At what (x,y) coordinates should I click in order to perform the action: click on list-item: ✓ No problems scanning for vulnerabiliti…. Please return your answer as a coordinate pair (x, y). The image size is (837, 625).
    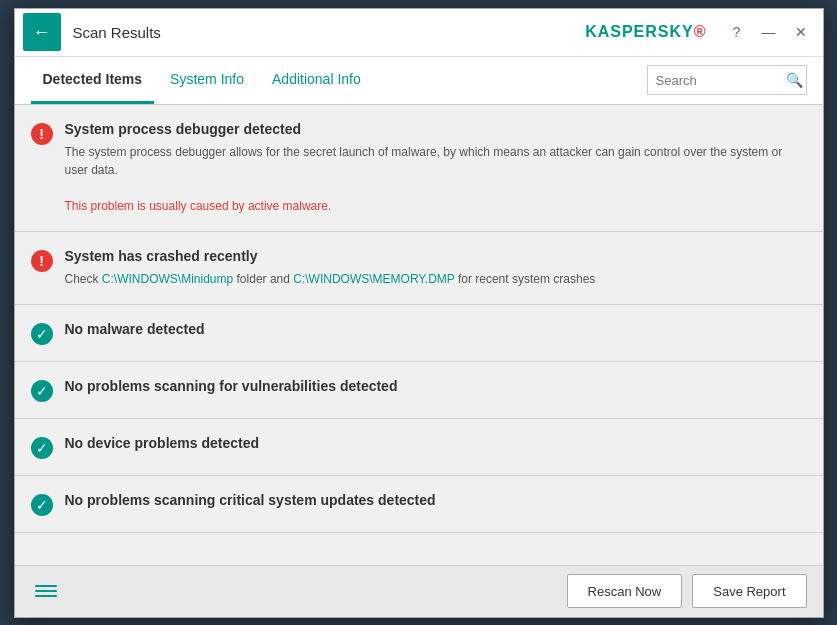
    Looking at the image, I should click on (419, 390).